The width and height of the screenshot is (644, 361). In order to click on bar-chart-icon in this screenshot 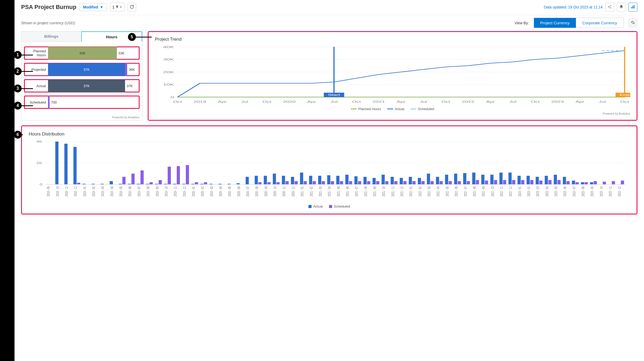, I will do `click(633, 7)`.